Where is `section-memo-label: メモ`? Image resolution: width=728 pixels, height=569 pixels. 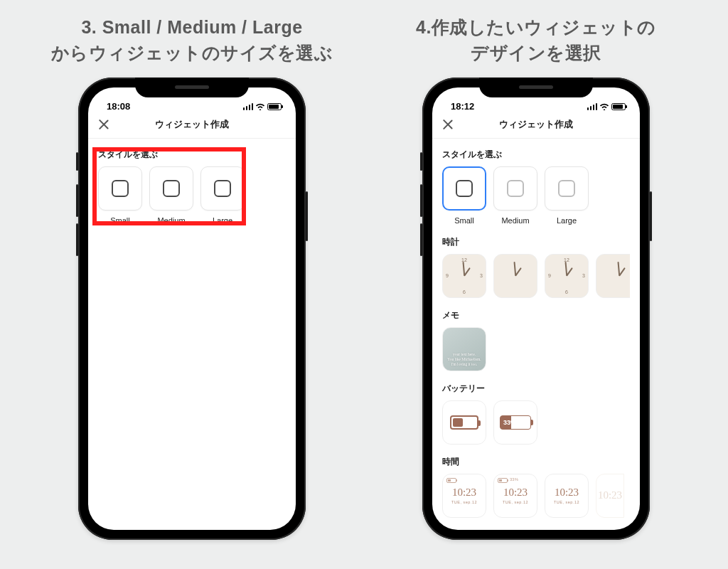 section-memo-label: メモ is located at coordinates (536, 316).